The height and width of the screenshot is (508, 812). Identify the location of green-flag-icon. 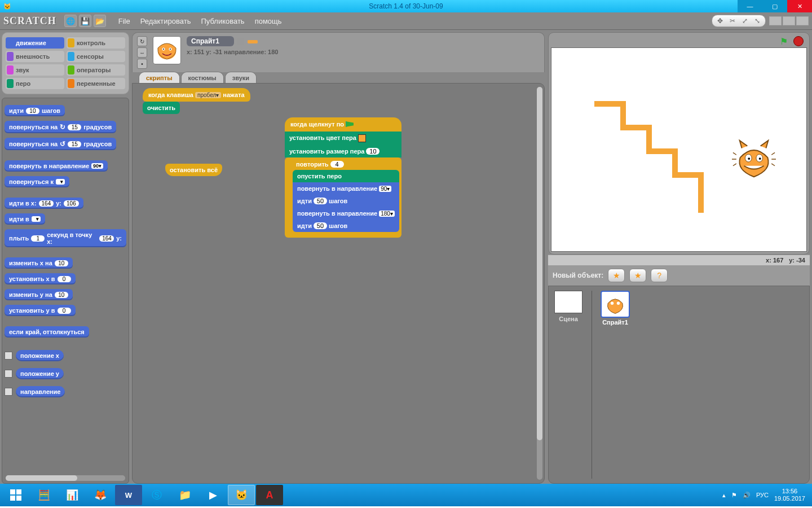
(350, 125).